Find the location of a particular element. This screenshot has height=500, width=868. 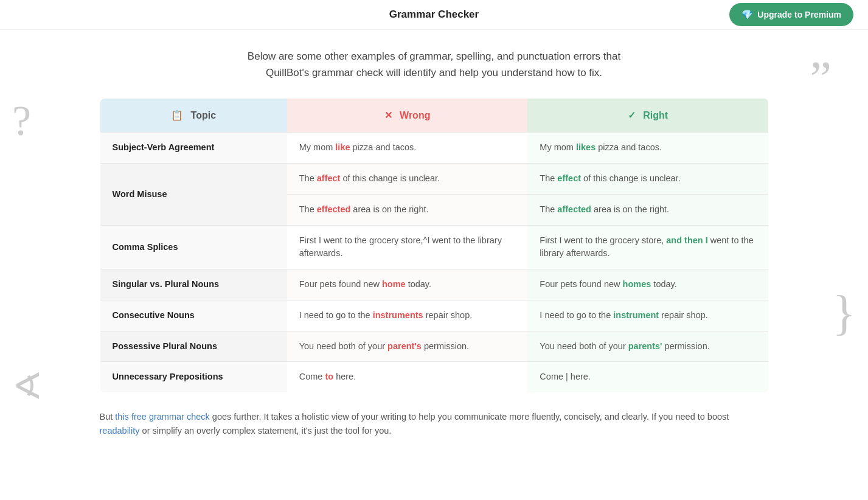

intro-line1: Below are some other examples of grammar… is located at coordinates (434, 56).